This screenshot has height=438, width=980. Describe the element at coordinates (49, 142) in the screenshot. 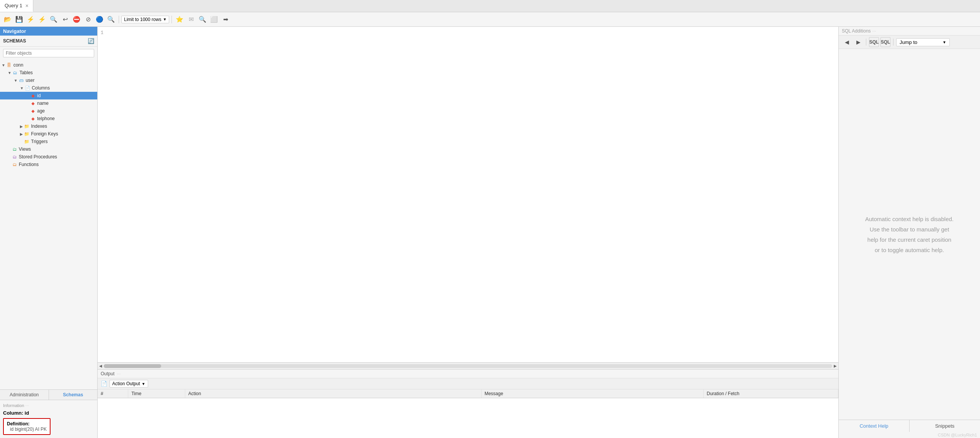

I see `tree-item-triggers: ▶ 📁 Triggers` at that location.